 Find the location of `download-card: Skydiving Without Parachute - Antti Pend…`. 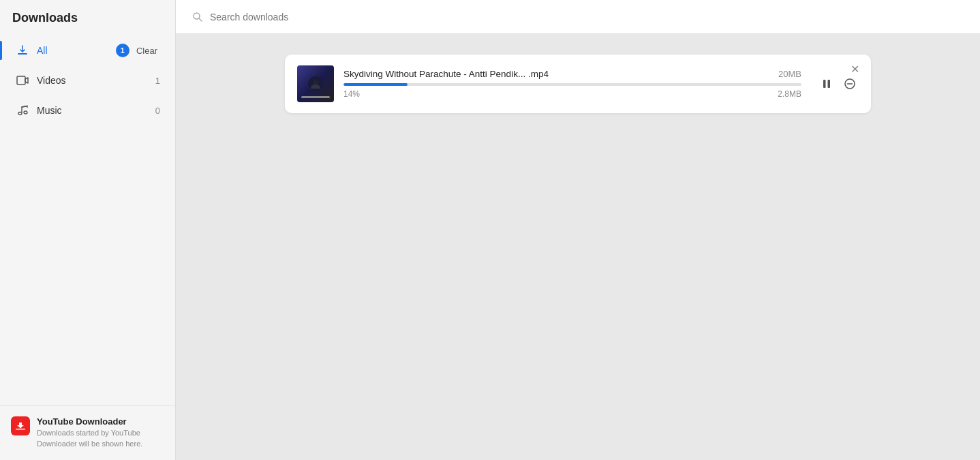

download-card: Skydiving Without Parachute - Antti Pend… is located at coordinates (578, 84).